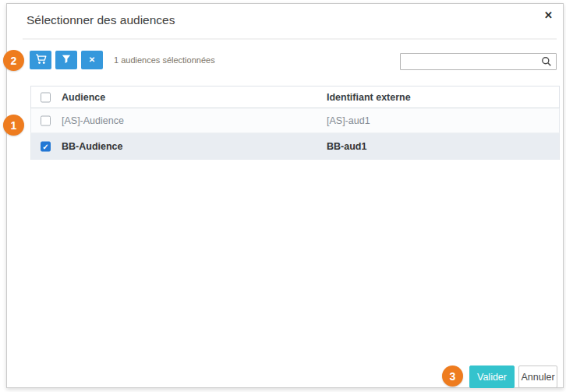 The width and height of the screenshot is (566, 392). What do you see at coordinates (452, 376) in the screenshot?
I see `annotation-badge-3: 3` at bounding box center [452, 376].